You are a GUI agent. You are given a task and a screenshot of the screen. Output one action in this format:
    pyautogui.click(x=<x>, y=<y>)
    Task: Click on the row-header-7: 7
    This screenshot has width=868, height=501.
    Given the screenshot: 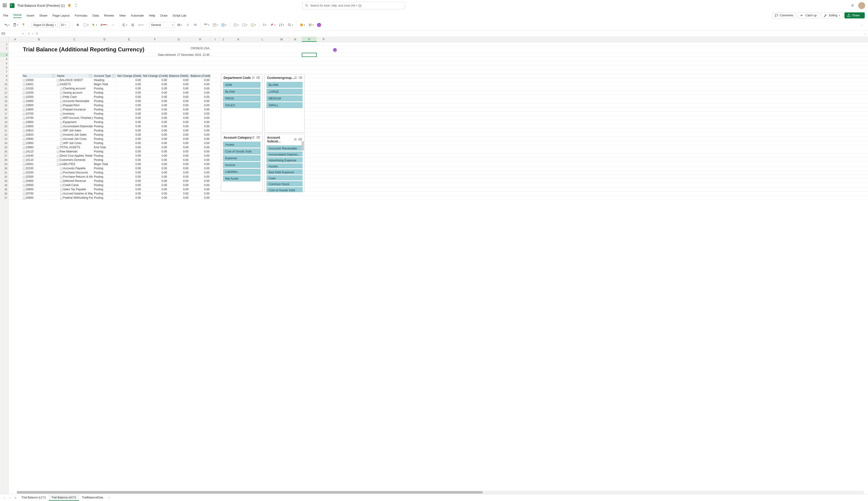 What is the action you would take?
    pyautogui.click(x=4, y=72)
    